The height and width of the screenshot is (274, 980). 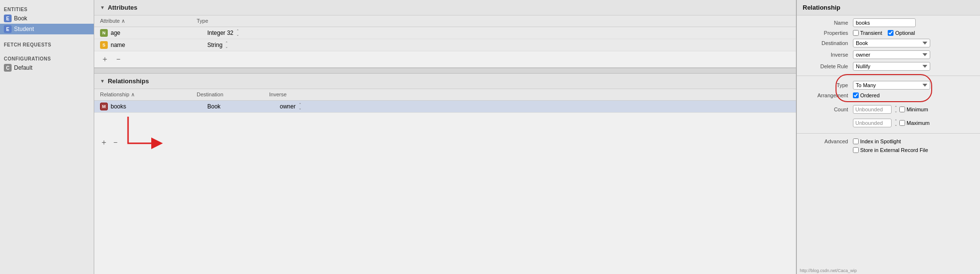 I want to click on count-row-1: ⌃⌄ Minimum, so click(x=913, y=109).